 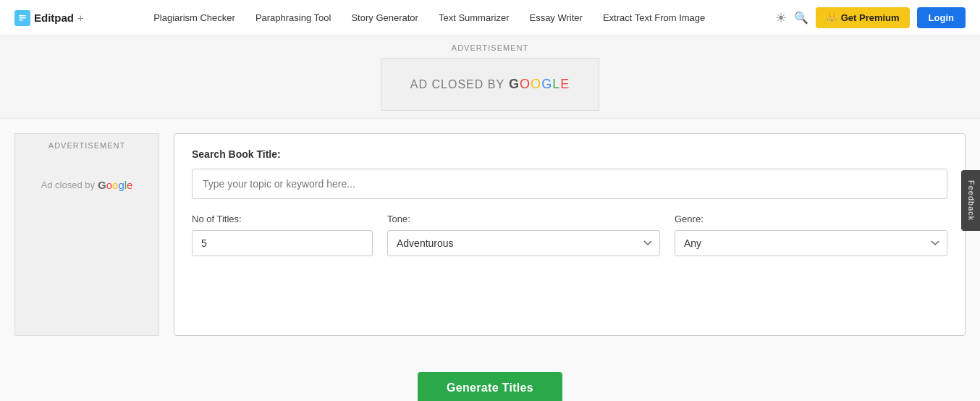 I want to click on search-icon: 🔍, so click(x=801, y=17).